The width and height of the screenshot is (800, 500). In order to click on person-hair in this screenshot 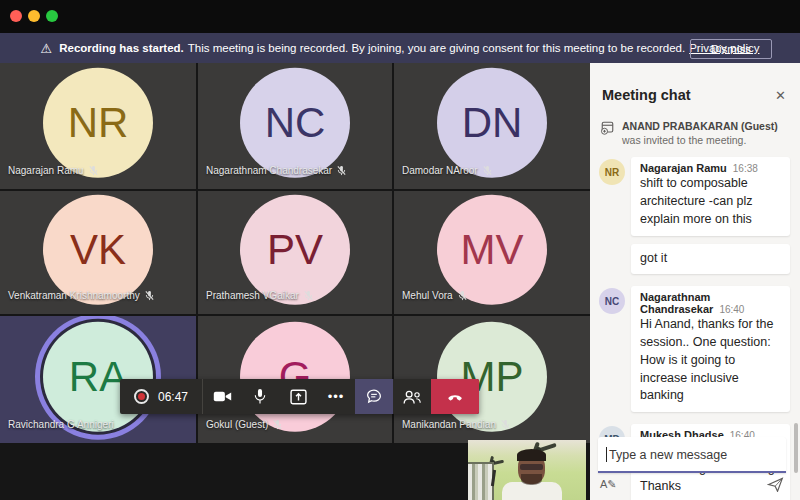, I will do `click(532, 455)`.